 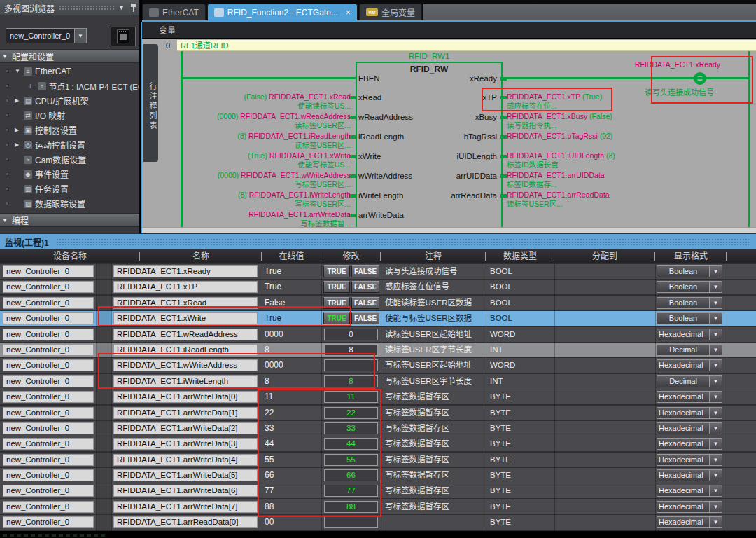 I want to click on variables-pane-header: 变量, so click(x=449, y=30).